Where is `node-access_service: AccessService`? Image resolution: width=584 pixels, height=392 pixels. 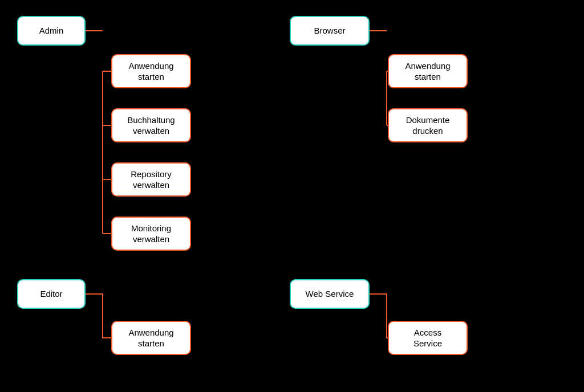 node-access_service: AccessService is located at coordinates (428, 338).